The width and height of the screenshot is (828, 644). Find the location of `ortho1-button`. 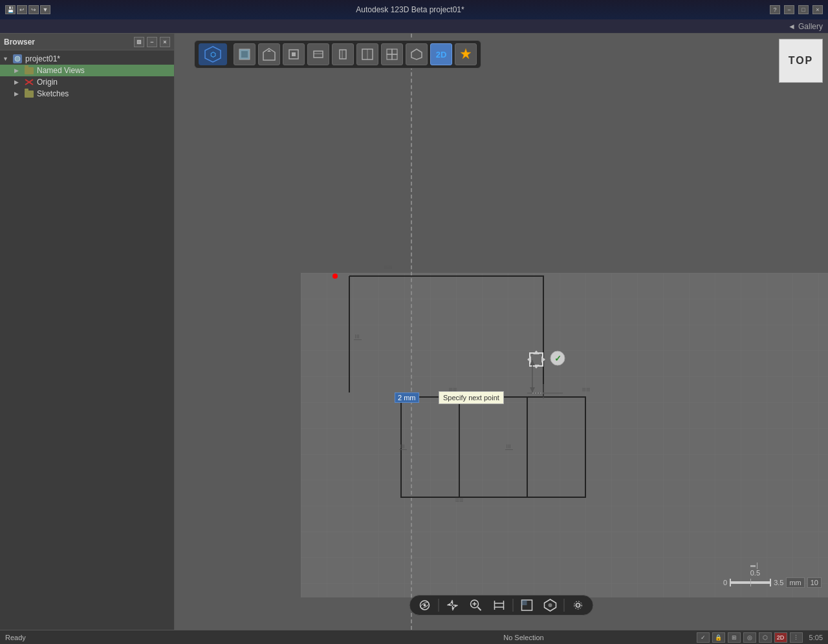

ortho1-button is located at coordinates (367, 54).